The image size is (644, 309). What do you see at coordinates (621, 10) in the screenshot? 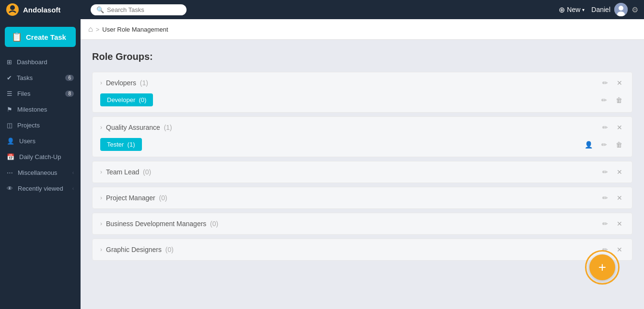
I see `avatar` at bounding box center [621, 10].